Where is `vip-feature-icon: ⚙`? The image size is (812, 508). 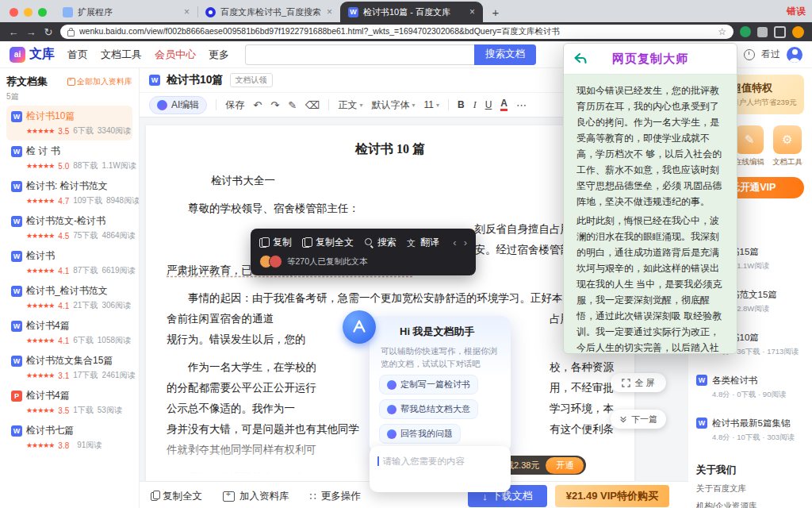 vip-feature-icon: ⚙ is located at coordinates (787, 140).